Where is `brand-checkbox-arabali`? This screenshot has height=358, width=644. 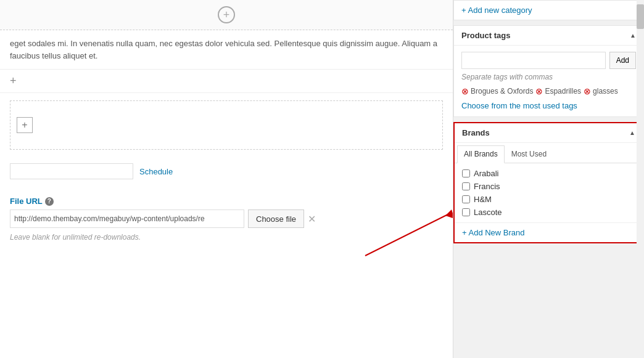
brand-checkbox-arabali is located at coordinates (466, 174).